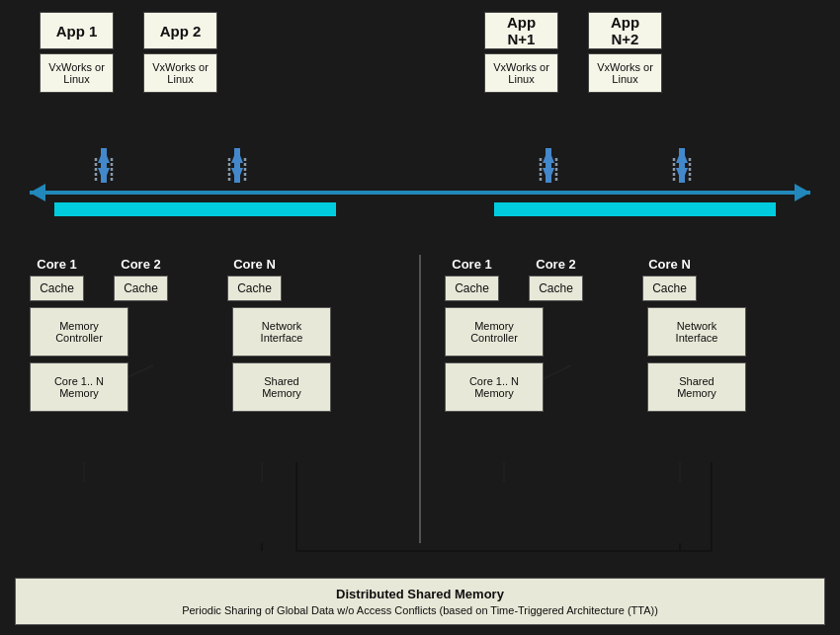 Image resolution: width=840 pixels, height=635 pixels. What do you see at coordinates (282, 332) in the screenshot?
I see `p1-network-interface: NetworkInterface` at bounding box center [282, 332].